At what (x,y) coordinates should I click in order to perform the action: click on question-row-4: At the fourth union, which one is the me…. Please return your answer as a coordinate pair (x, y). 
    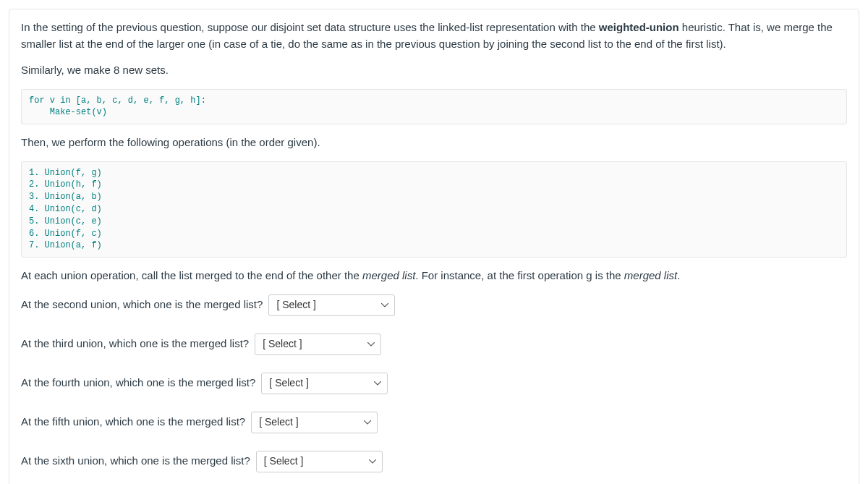
    Looking at the image, I should click on (434, 383).